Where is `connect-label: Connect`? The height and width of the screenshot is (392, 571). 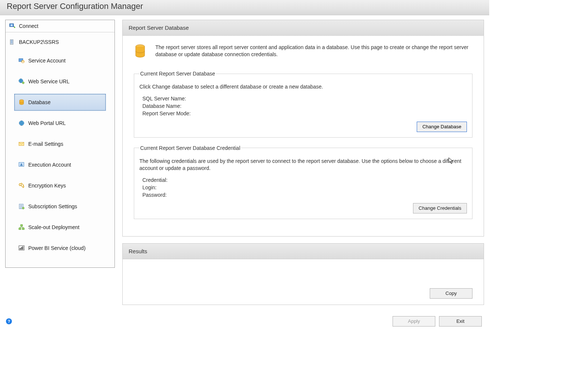
connect-label: Connect is located at coordinates (29, 26).